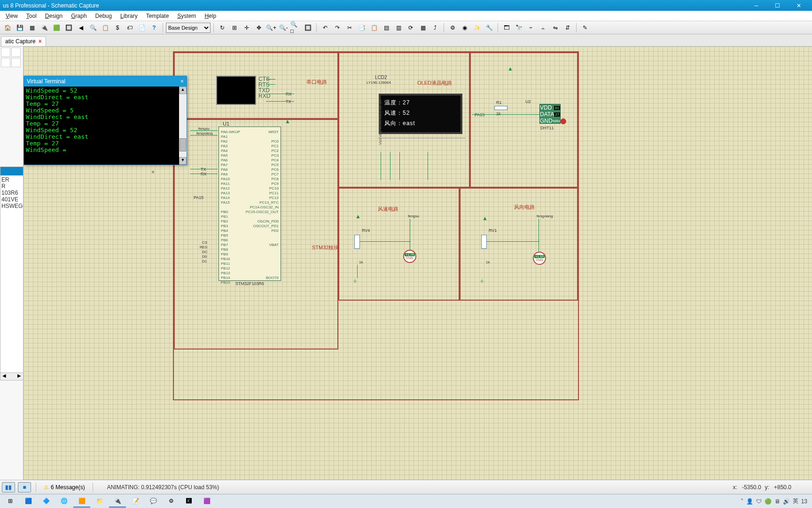  I want to click on wrench-icon: 🔧, so click(489, 28).